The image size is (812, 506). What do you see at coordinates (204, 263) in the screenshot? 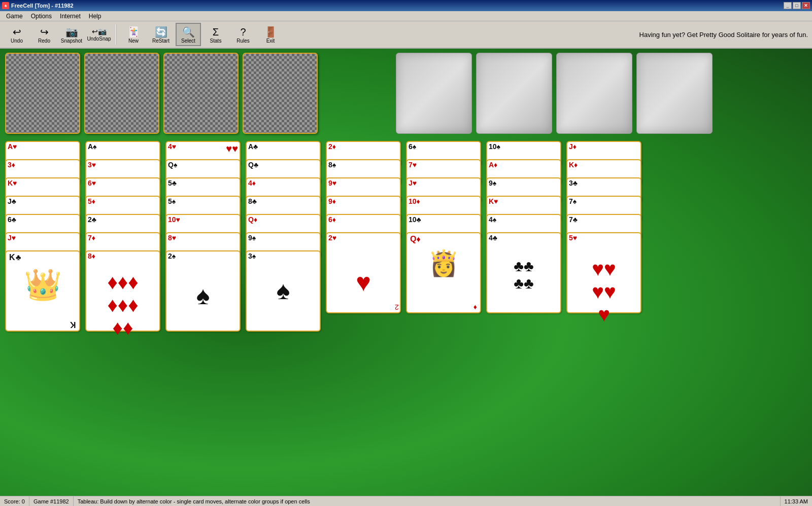
I see `column-3: 4♥ ♥♥ Q♠ 5♣ 5♠ 10♥ 8♥ 2♠ ♠` at bounding box center [204, 263].